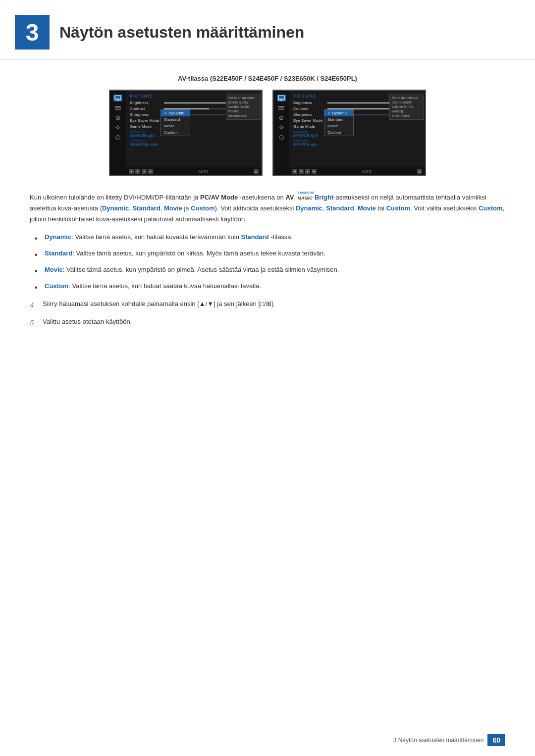 The height and width of the screenshot is (756, 535). I want to click on step-5-number: 5, so click(34, 323).